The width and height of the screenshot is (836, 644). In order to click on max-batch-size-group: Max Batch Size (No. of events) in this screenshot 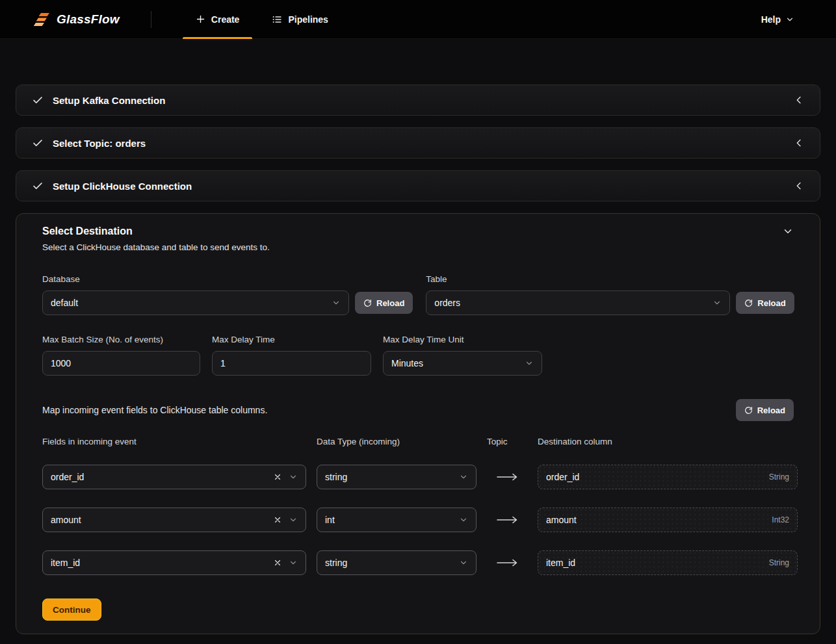, I will do `click(121, 355)`.